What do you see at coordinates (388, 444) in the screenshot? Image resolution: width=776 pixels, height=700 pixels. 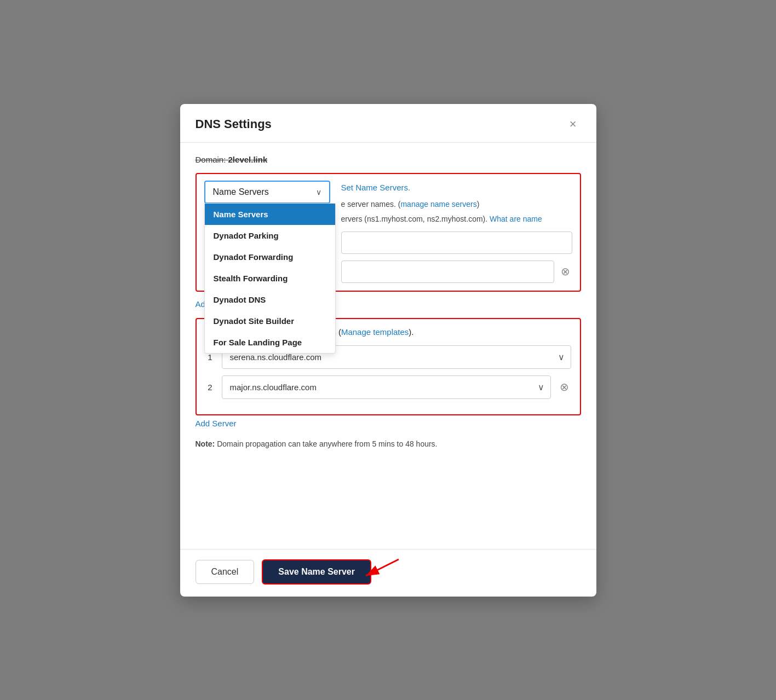 I see `note-text: Note: Domain propagation can take anywhe…` at bounding box center [388, 444].